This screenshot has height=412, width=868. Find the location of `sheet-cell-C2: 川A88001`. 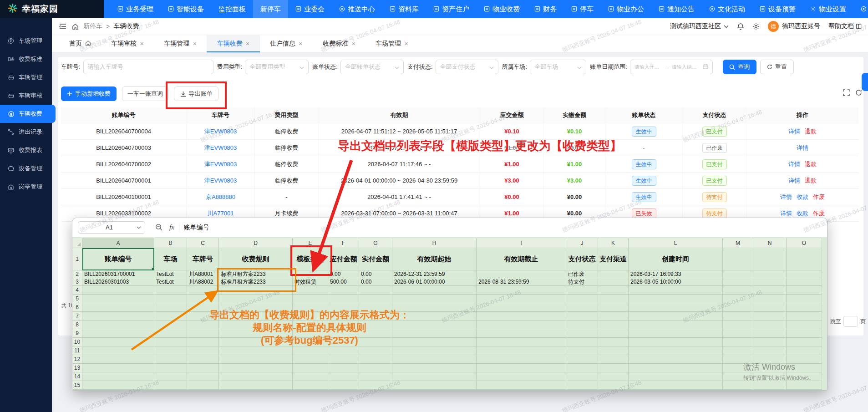

sheet-cell-C2: 川A88001 is located at coordinates (203, 274).